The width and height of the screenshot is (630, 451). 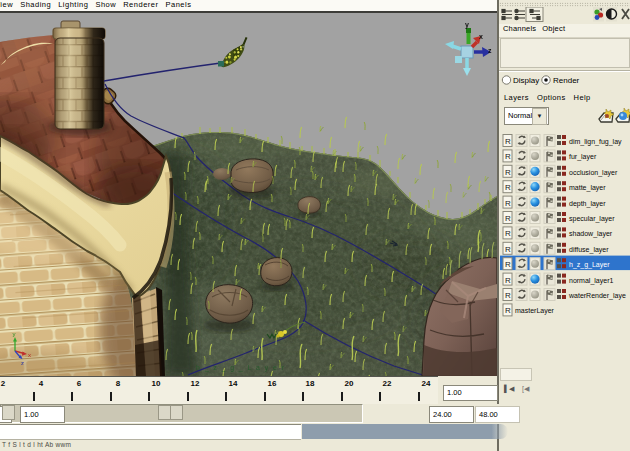 What do you see at coordinates (591, 281) in the screenshot?
I see `svg-text: normal_layer1` at bounding box center [591, 281].